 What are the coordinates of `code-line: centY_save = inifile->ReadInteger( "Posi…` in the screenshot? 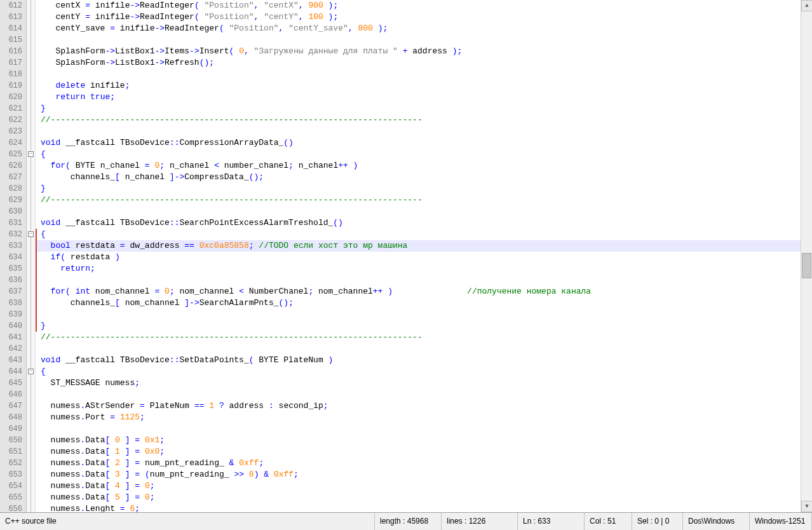 It's located at (418, 29).